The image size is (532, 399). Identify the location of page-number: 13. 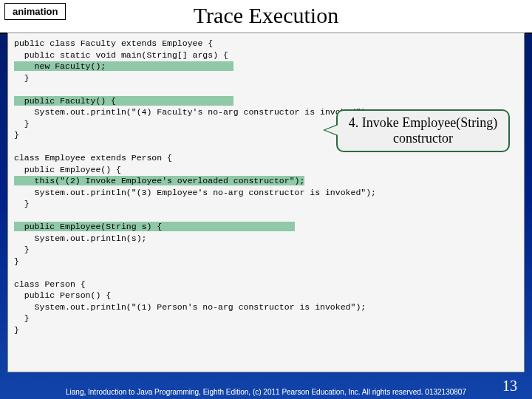
(510, 386).